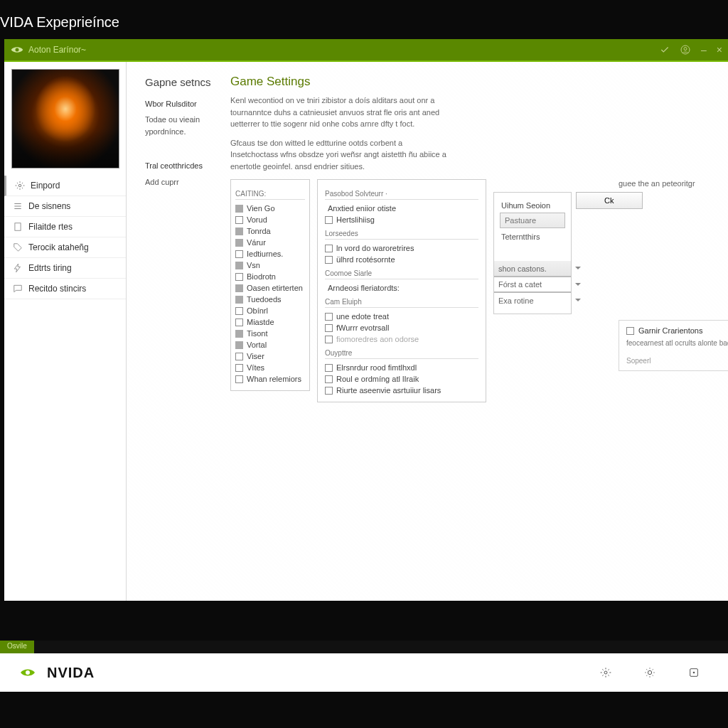 The height and width of the screenshot is (728, 728). Describe the element at coordinates (719, 50) in the screenshot. I see `close-button: ×` at that location.